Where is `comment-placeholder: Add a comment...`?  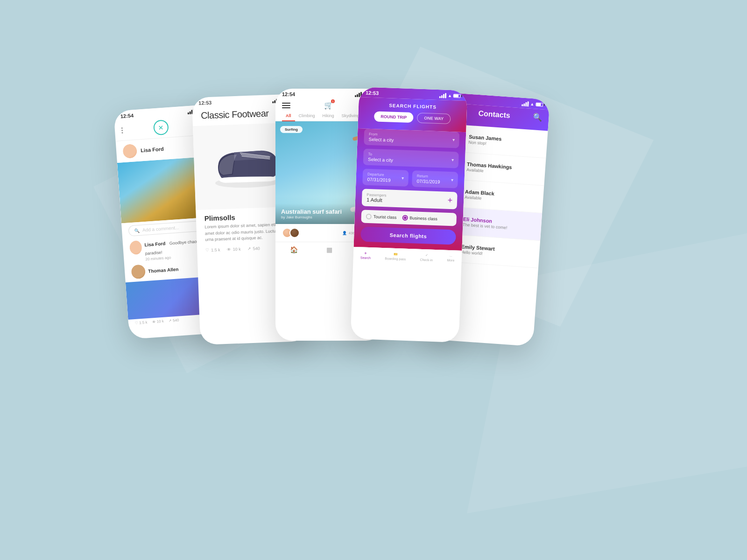
comment-placeholder: Add a comment... is located at coordinates (161, 229).